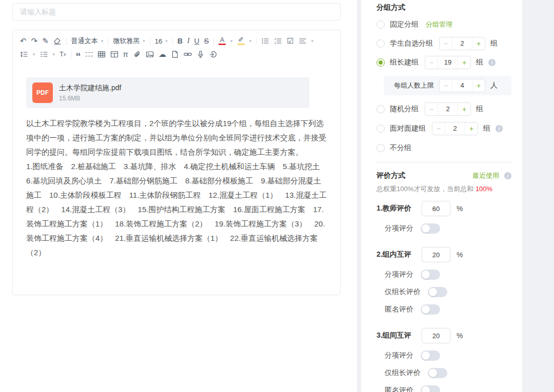 This screenshot has width=554, height=392. What do you see at coordinates (444, 310) in the screenshot?
I see `toggle-row-anonymous: 匿名评价` at bounding box center [444, 310].